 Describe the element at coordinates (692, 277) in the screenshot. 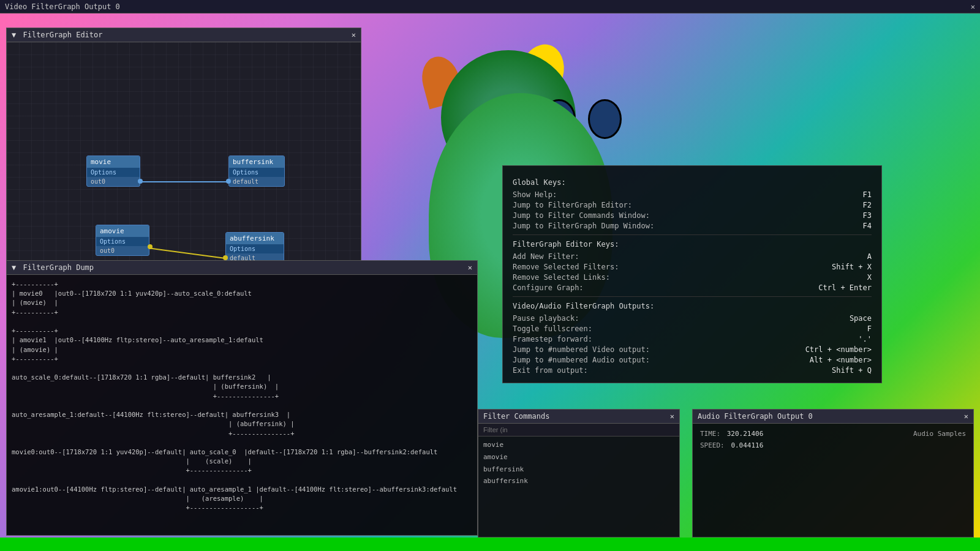

I see `key-remove-links: Remove Selected Links: X` at that location.